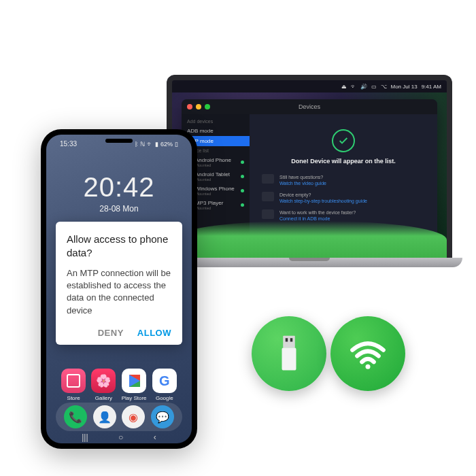 The height and width of the screenshot is (476, 476). Describe the element at coordinates (84, 437) in the screenshot. I see `recents-icon: |||` at that location.